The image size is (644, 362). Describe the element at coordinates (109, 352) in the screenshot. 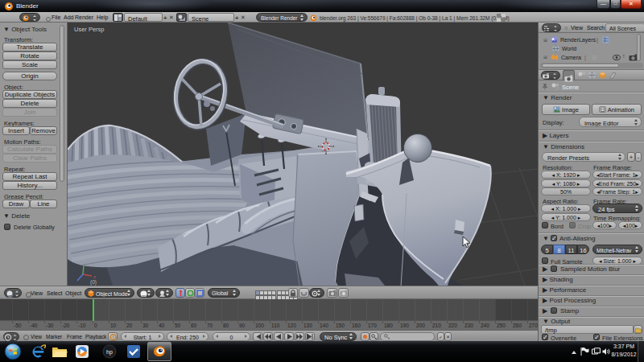

I see `svg-text: hp` at that location.